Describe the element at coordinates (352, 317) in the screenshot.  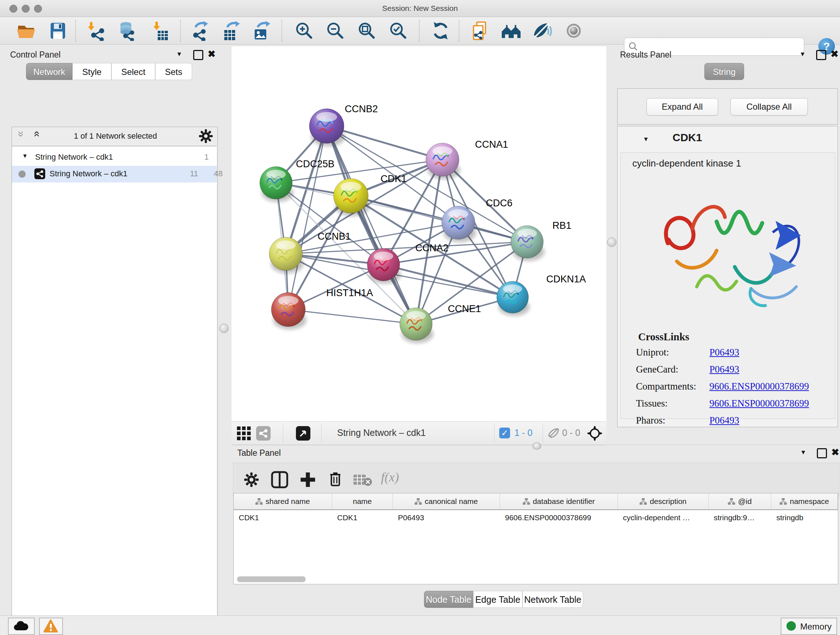
I see `network-edge-HIST1H1A-CCNE1` at that location.